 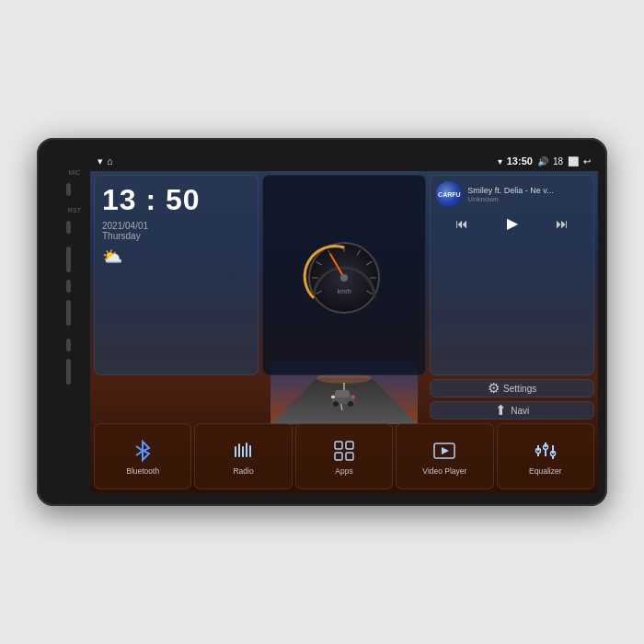 I want to click on side-btn-extra2, so click(x=68, y=372).